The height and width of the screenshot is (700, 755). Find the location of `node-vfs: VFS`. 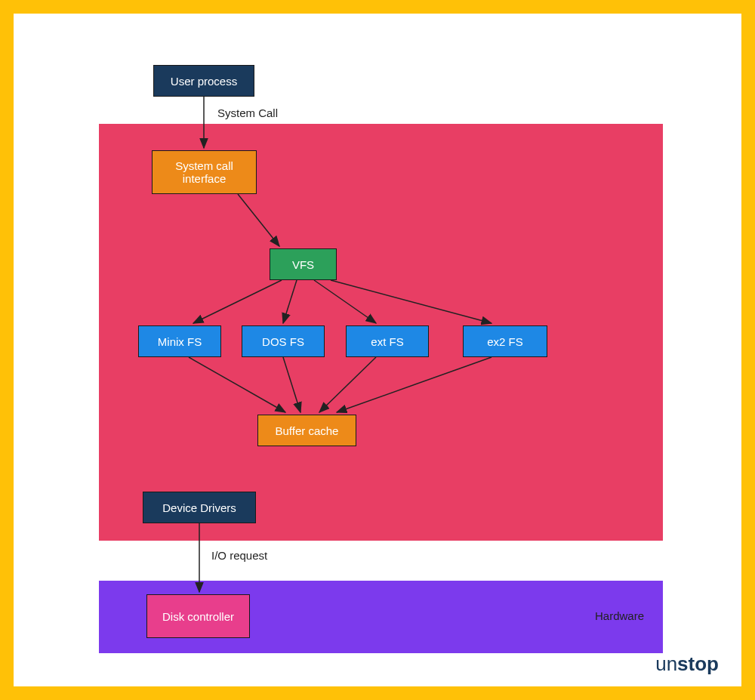

node-vfs: VFS is located at coordinates (304, 264).